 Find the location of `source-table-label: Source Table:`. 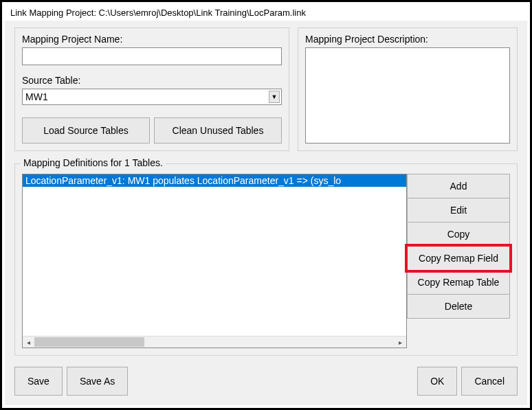

source-table-label: Source Table: is located at coordinates (152, 80).